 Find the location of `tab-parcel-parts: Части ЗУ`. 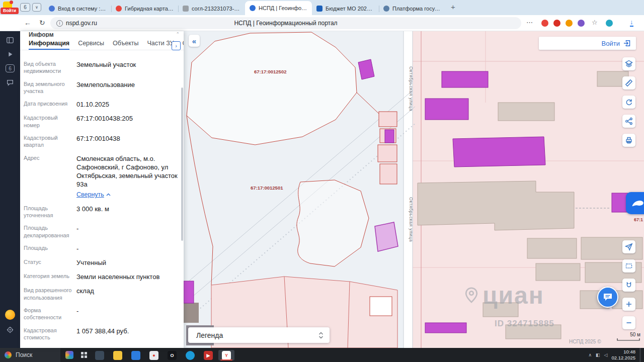

tab-parcel-parts: Части ЗУ is located at coordinates (160, 45).